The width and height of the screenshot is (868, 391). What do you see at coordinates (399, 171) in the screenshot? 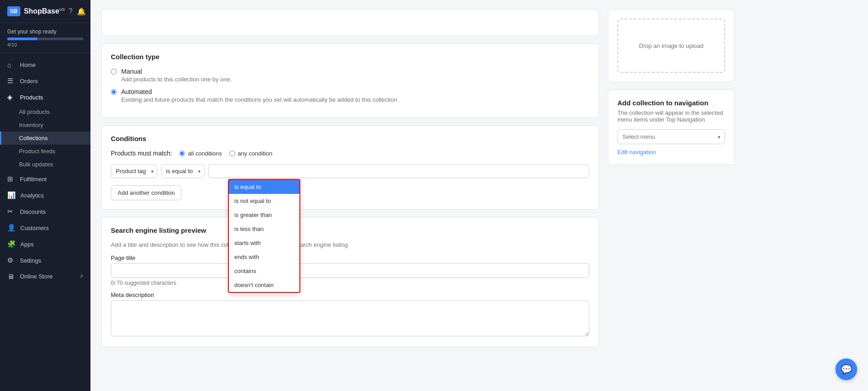
I see `condition-value-input` at bounding box center [399, 171].